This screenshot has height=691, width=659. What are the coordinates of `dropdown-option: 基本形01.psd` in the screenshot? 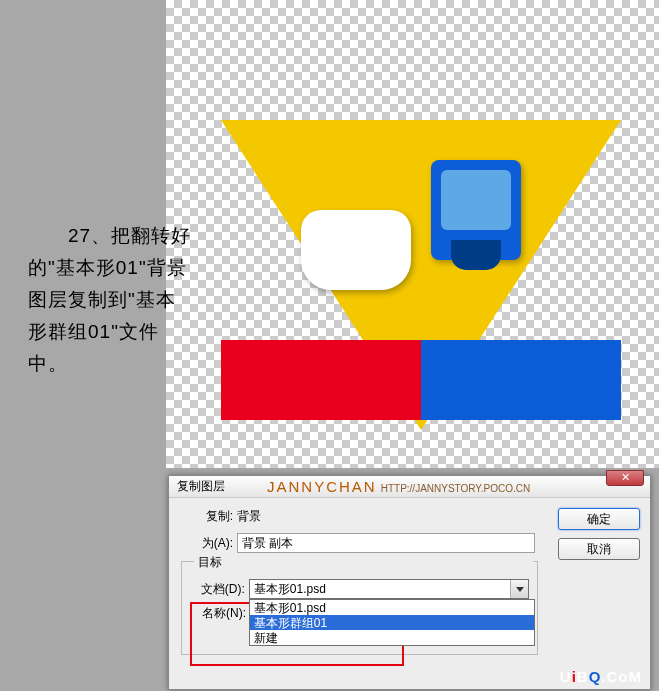 It's located at (392, 608).